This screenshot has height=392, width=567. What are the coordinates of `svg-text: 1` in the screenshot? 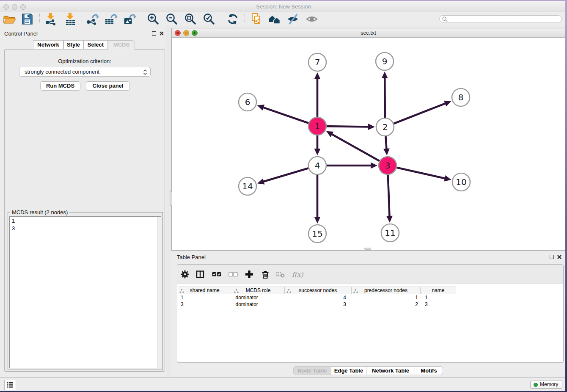 It's located at (317, 126).